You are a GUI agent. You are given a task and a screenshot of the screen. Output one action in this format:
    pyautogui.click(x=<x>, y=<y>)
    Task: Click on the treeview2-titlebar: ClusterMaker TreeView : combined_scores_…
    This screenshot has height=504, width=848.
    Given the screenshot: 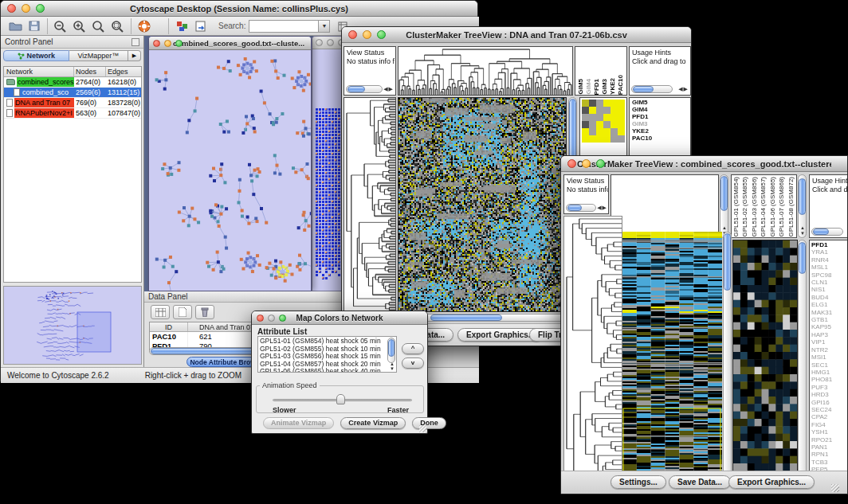 What is the action you would take?
    pyautogui.click(x=705, y=164)
    